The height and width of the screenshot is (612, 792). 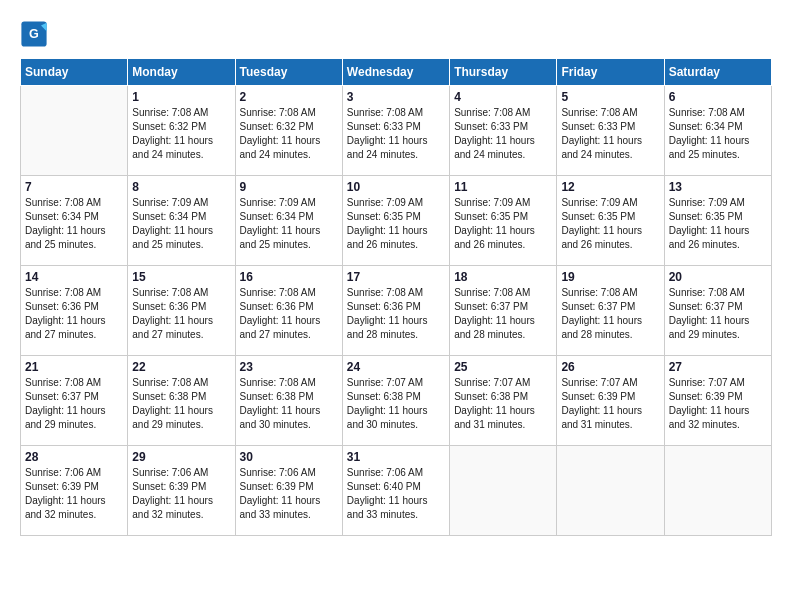 What do you see at coordinates (289, 187) in the screenshot?
I see `day-number: 9` at bounding box center [289, 187].